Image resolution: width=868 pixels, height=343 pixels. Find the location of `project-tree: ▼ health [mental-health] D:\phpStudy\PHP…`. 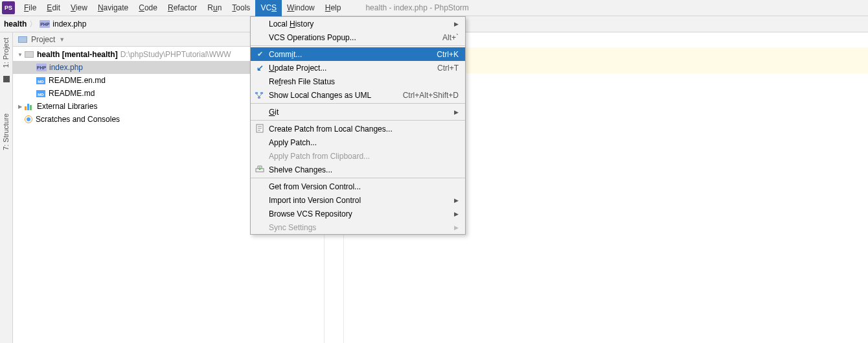

project-tree: ▼ health [mental-health] D:\phpStudy\PHP… is located at coordinates (131, 86).